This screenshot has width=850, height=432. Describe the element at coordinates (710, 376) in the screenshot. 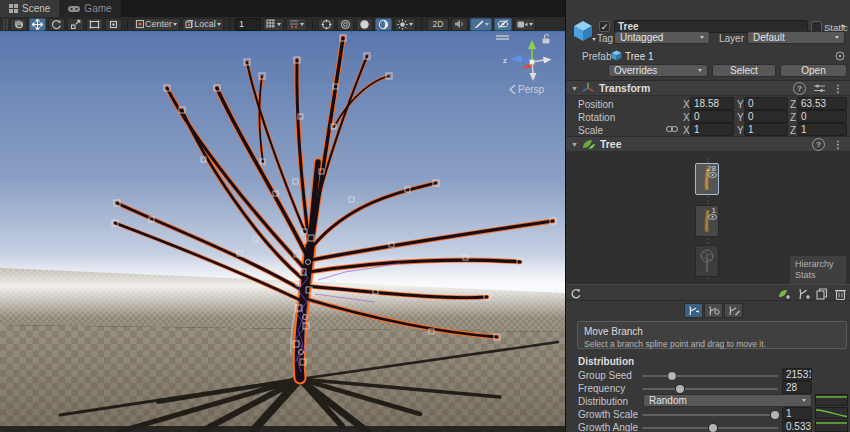

I see `group-seed-slider` at that location.